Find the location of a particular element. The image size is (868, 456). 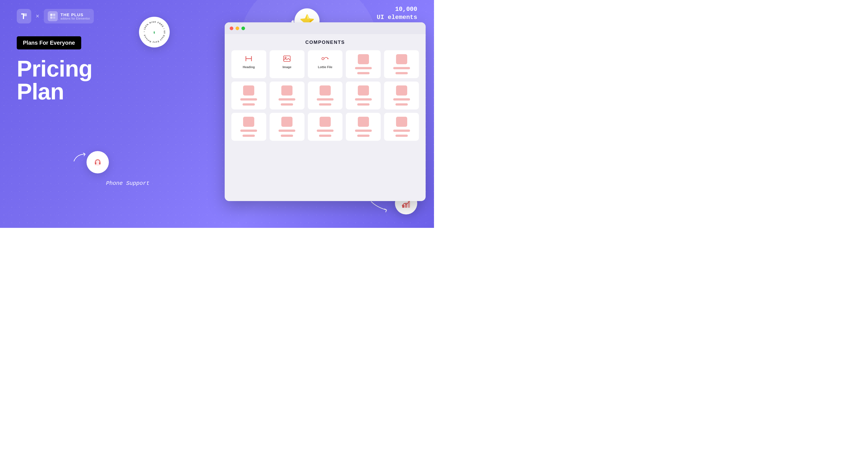

browser-dot-green is located at coordinates (243, 28).